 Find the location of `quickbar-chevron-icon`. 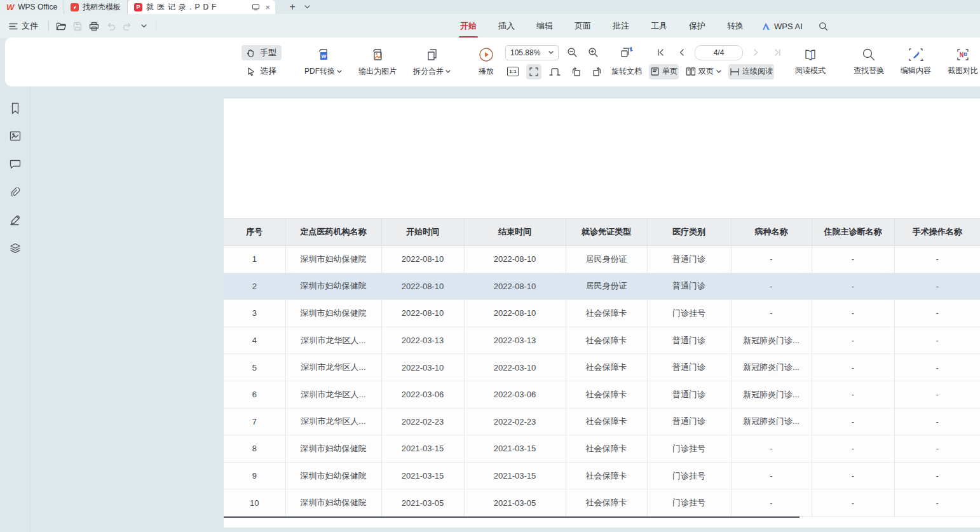

quickbar-chevron-icon is located at coordinates (144, 26).